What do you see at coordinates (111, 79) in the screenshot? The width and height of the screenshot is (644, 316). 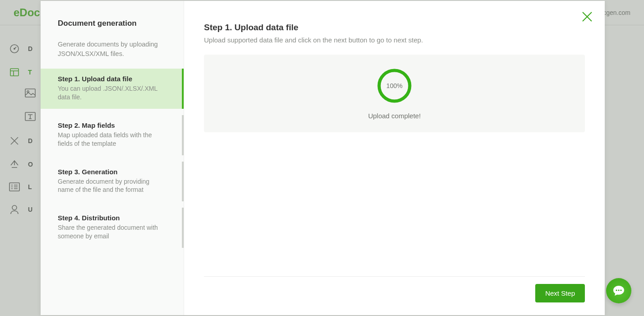 I see `step-title: Step 1. Upload data file` at bounding box center [111, 79].